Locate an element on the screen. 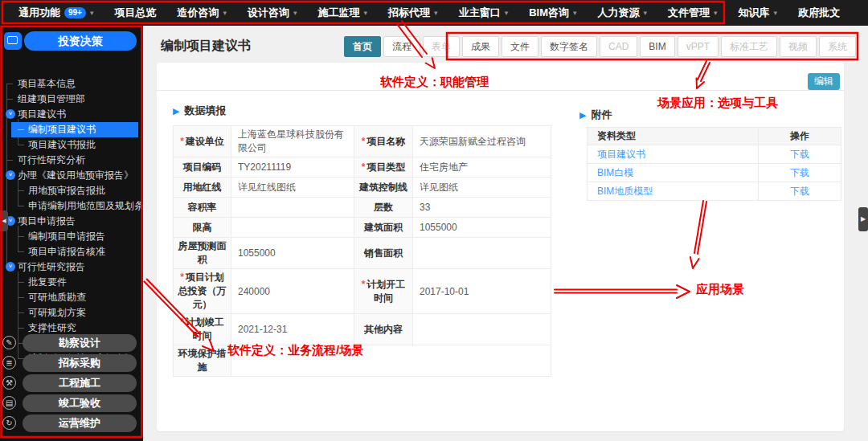 The image size is (868, 441). nav-item-label: 项目总览 is located at coordinates (136, 13).